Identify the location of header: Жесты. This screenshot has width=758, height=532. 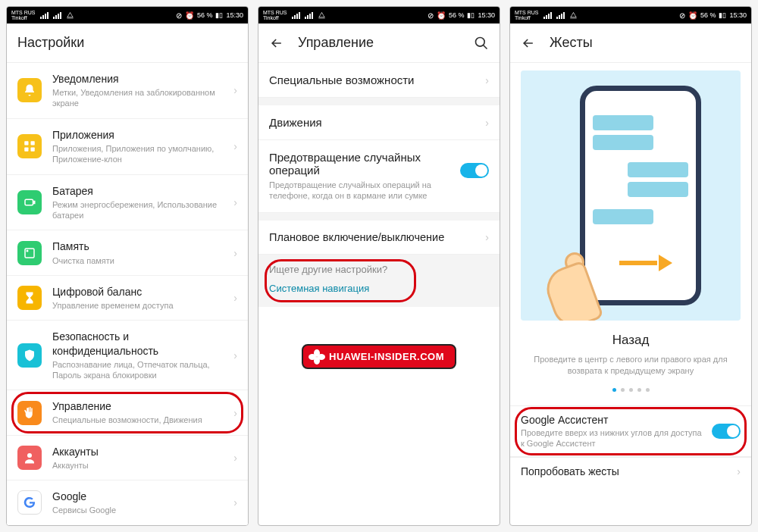
(631, 43).